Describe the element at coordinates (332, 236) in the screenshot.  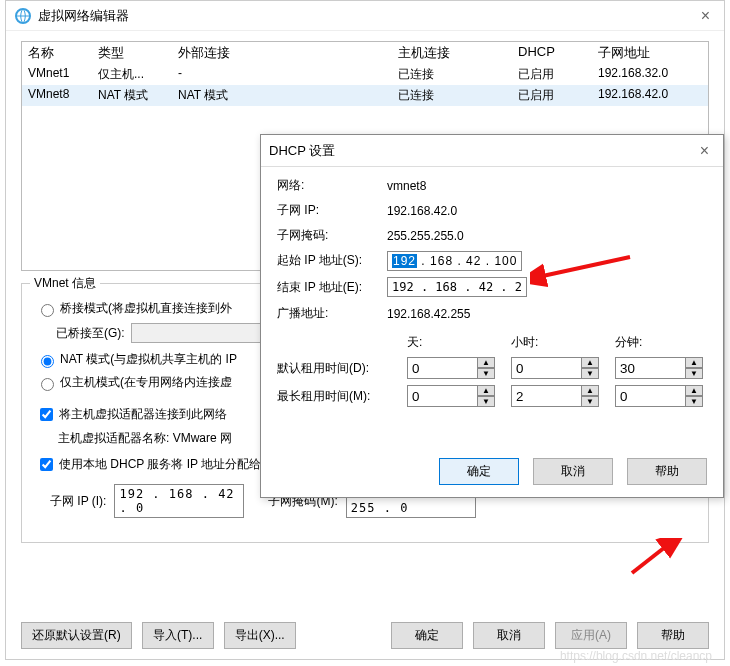
I see `dhcp-subnet-mask-label: 子网掩码:` at that location.